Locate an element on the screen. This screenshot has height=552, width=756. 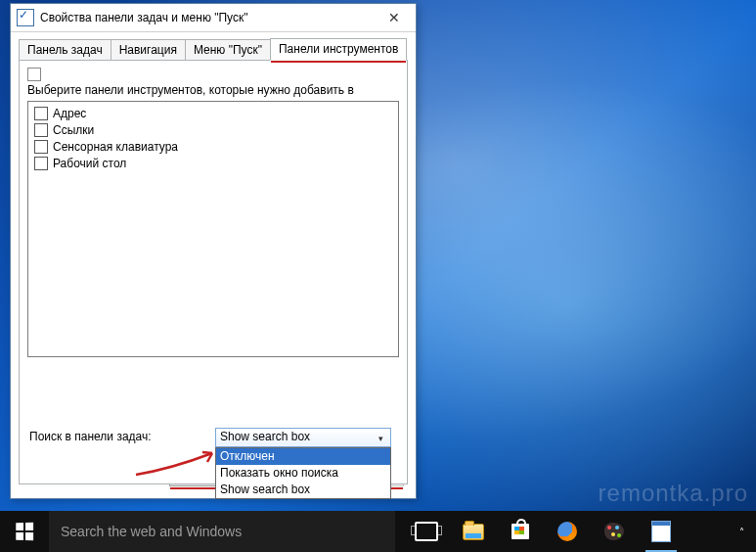
chevron-down-icon: ▾ is located at coordinates (381, 438).